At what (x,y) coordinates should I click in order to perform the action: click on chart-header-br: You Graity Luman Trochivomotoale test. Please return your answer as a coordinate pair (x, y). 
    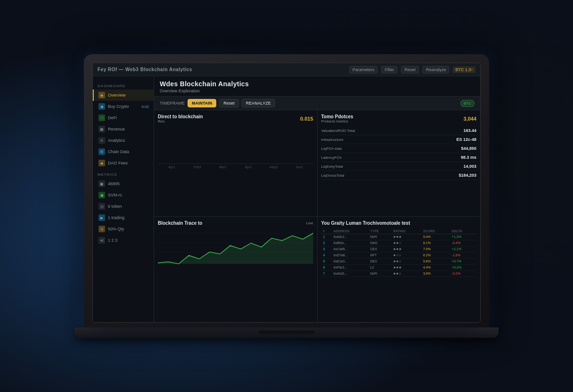
    Looking at the image, I should click on (399, 223).